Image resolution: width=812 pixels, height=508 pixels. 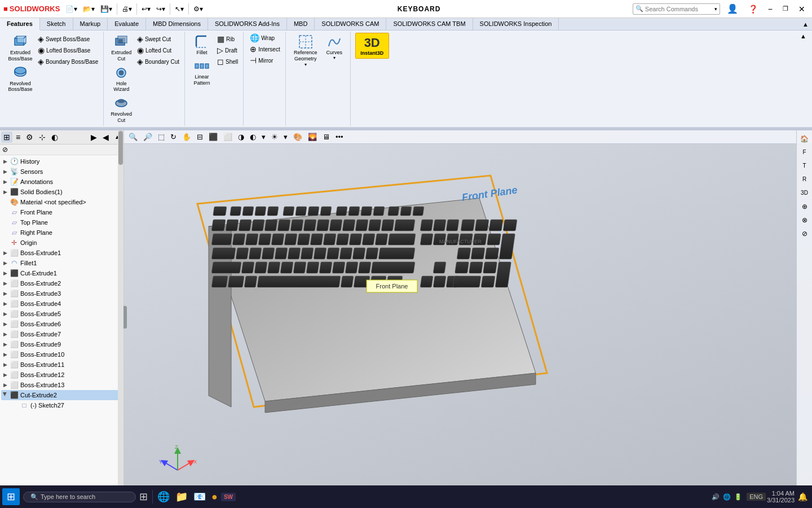 I want to click on view-filter-button: ⊘, so click(x=805, y=234).